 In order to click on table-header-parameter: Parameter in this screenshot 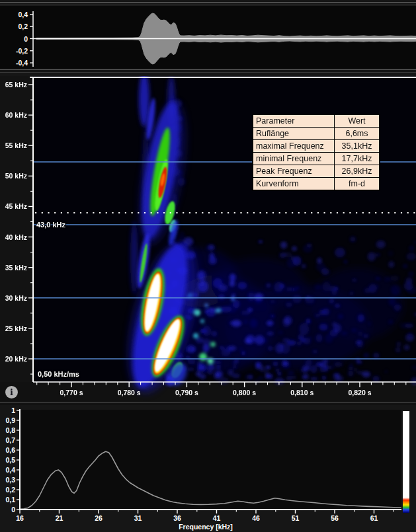, I will do `click(294, 121)`.